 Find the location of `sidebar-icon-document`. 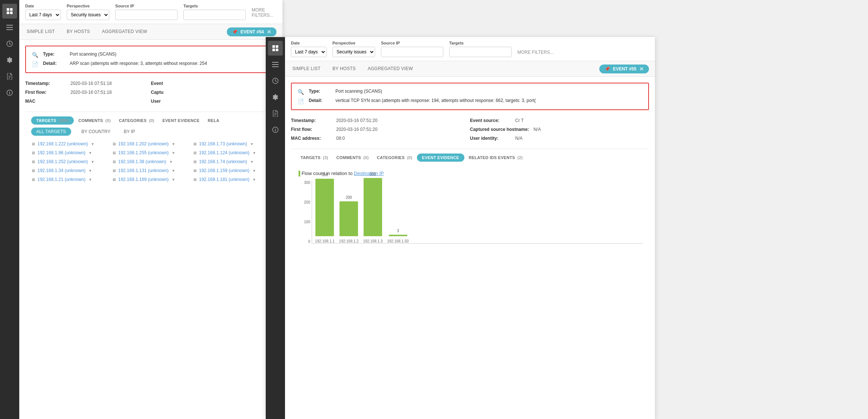

sidebar-icon-document is located at coordinates (10, 76).